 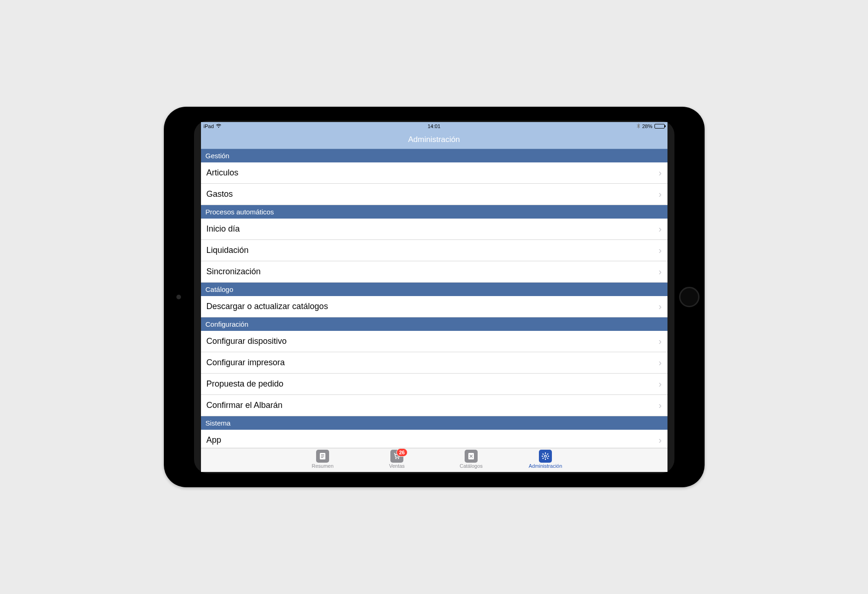 I want to click on row-liquidacion: Liquidación ›, so click(x=434, y=251).